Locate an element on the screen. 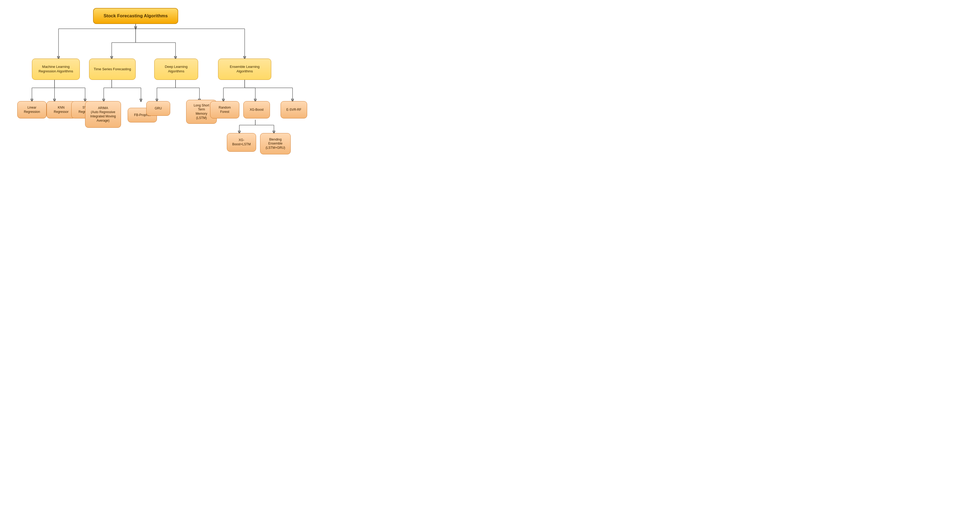 The width and height of the screenshot is (980, 515). blending-node: BlendingEnsemble(LSTM+GRU) is located at coordinates (275, 144).